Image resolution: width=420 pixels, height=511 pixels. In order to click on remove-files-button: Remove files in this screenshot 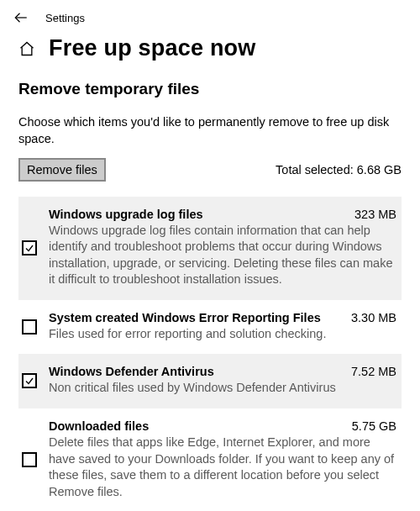, I will do `click(62, 170)`.